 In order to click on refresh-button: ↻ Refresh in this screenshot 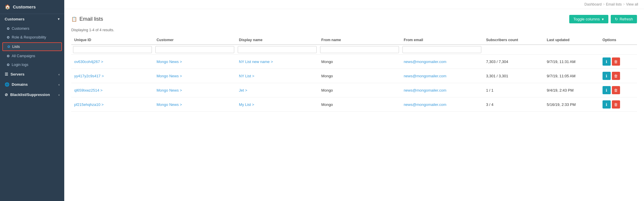, I will do `click(624, 19)`.